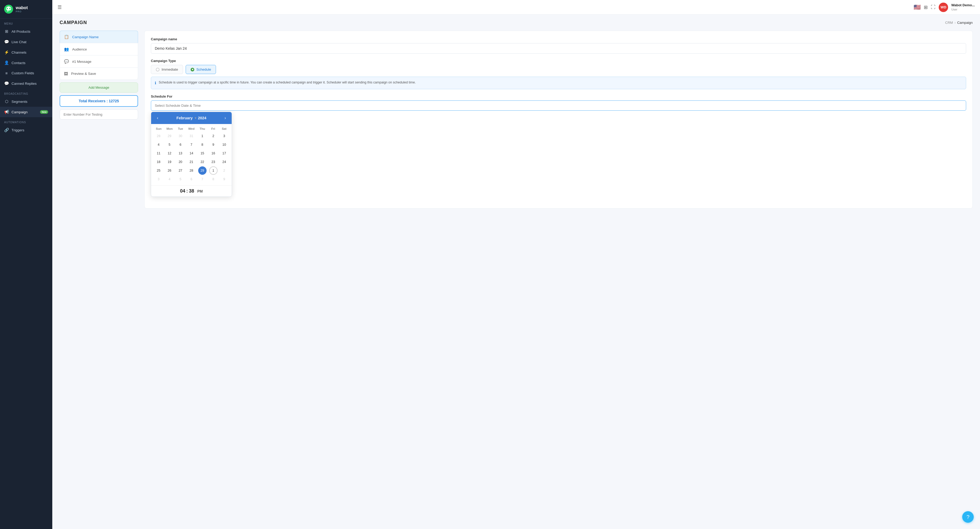 This screenshot has height=529, width=980. Describe the element at coordinates (191, 136) in the screenshot. I see `cal-day: 31` at that location.